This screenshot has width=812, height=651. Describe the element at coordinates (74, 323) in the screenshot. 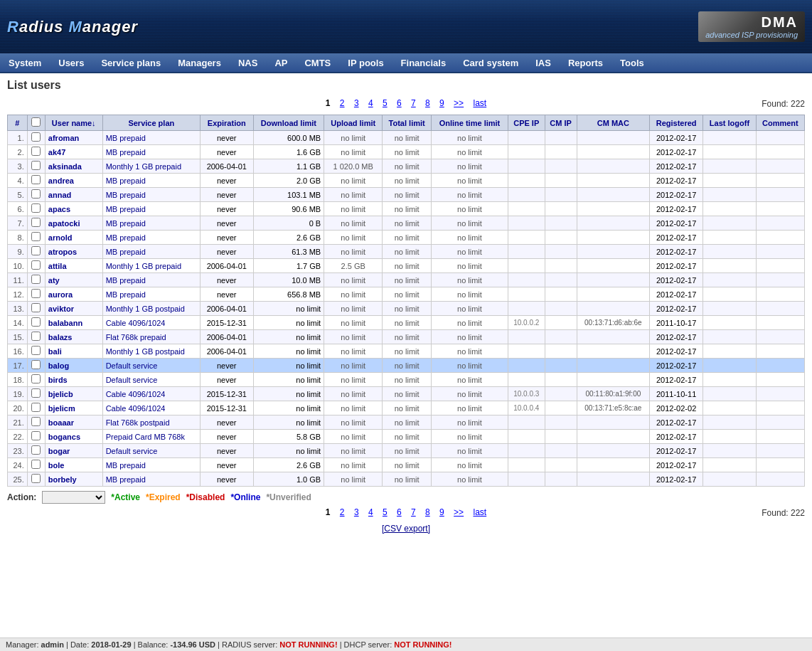

I see `cell-username: balabann` at that location.